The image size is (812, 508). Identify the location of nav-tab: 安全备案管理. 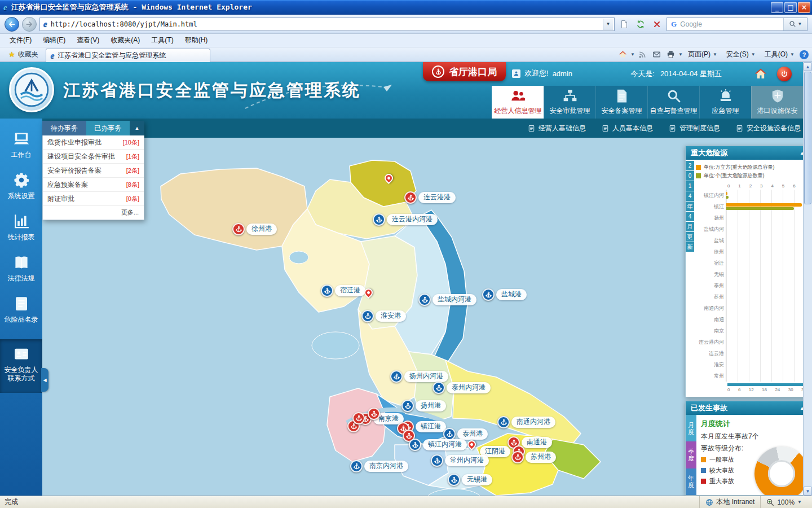
(621, 102).